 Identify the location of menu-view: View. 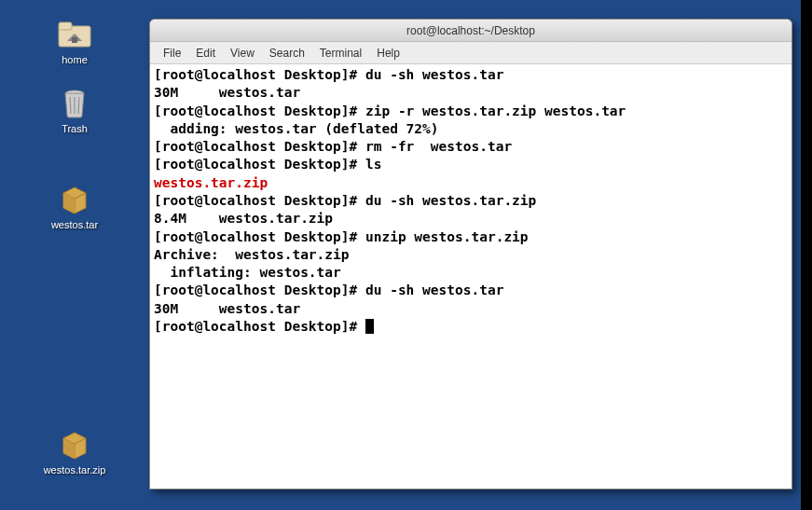
(242, 53).